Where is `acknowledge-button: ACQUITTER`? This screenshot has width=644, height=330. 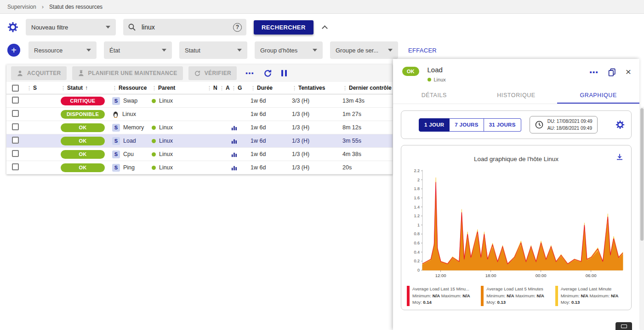
acknowledge-button: ACQUITTER is located at coordinates (39, 73).